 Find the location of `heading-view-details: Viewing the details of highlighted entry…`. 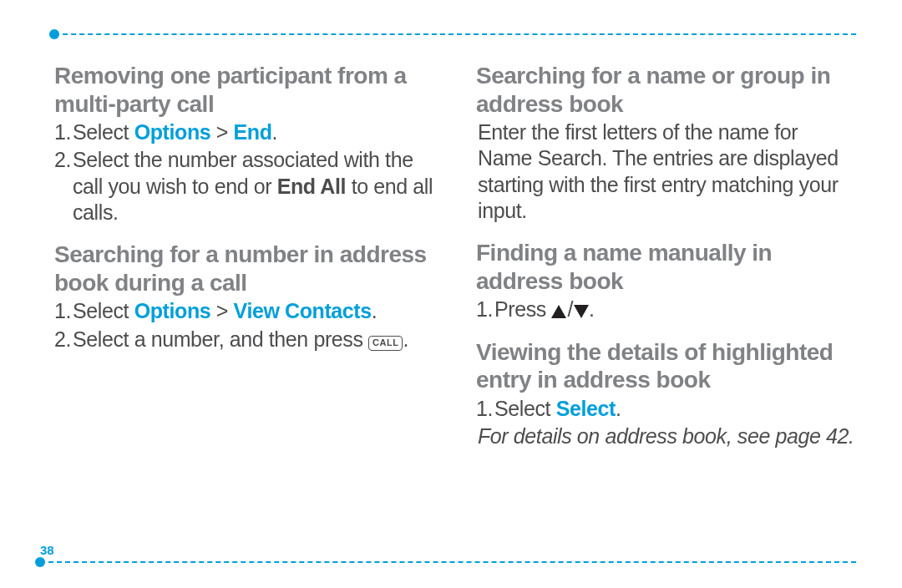

heading-view-details: Viewing the details of highlighted entry… is located at coordinates (666, 366).